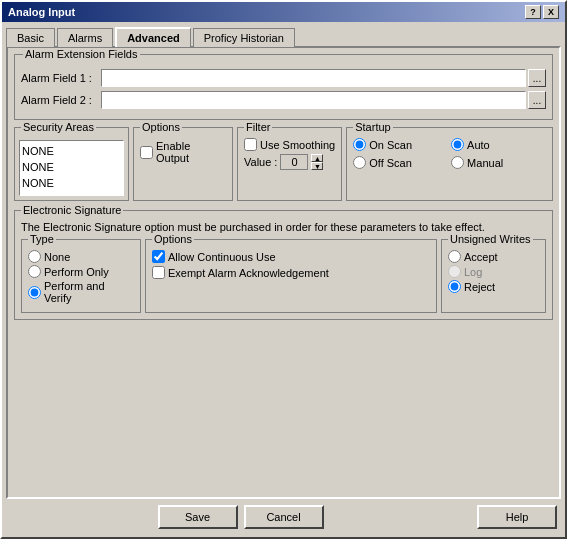 The height and width of the screenshot is (539, 567). What do you see at coordinates (244, 38) in the screenshot?
I see `tab-proficy: Proficy Historian` at bounding box center [244, 38].